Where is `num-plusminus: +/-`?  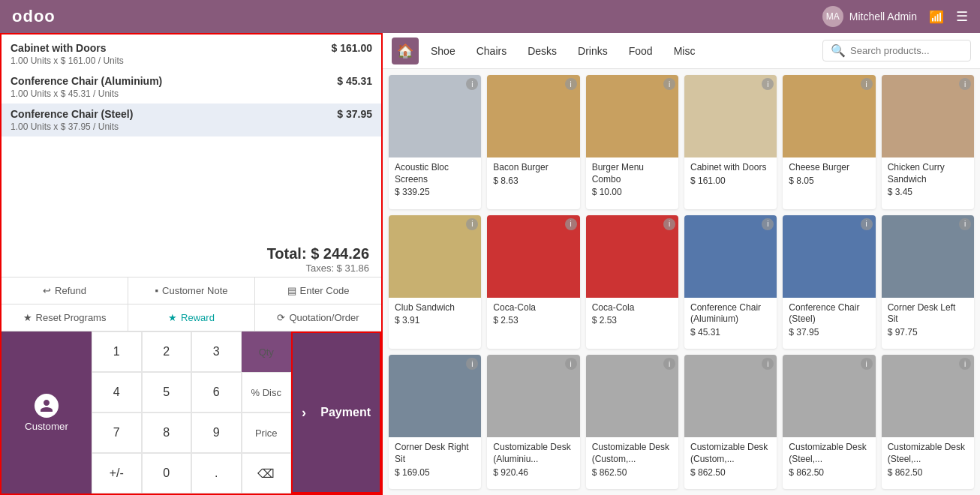 num-plusminus: +/- is located at coordinates (117, 473).